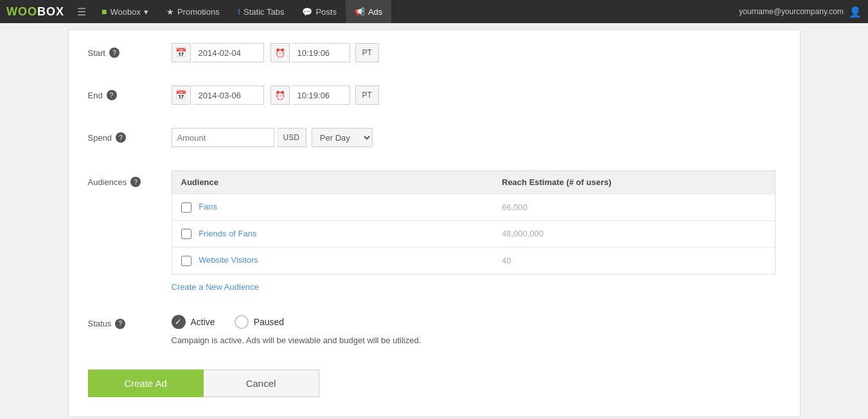  I want to click on end-help-icon: ?, so click(112, 95).